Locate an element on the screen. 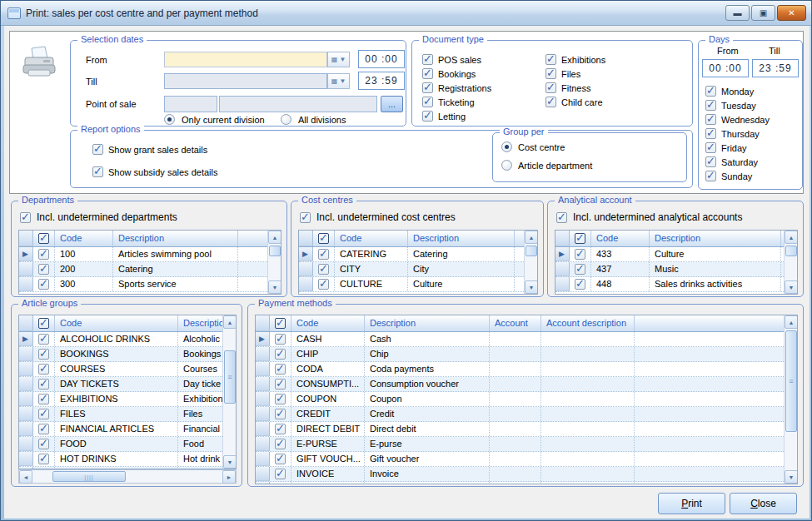 The width and height of the screenshot is (812, 521). include-undetermined-analytical-accounts: Incl. undetermined analytical accounts is located at coordinates (650, 217).